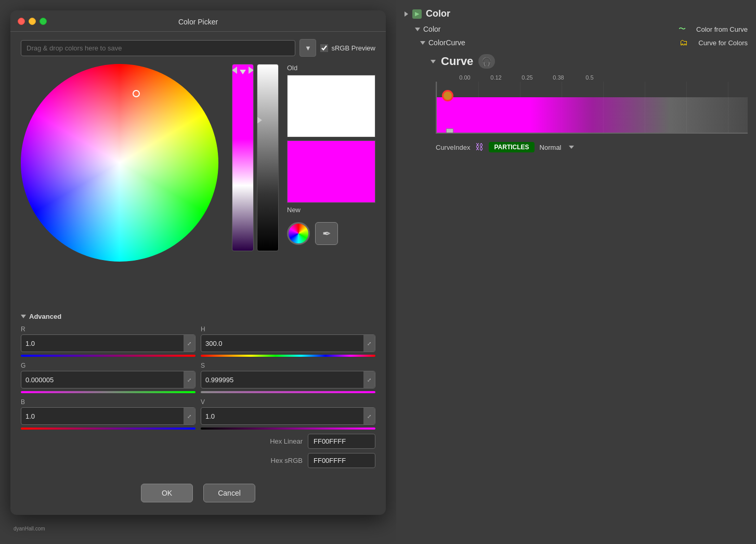 The width and height of the screenshot is (756, 544). I want to click on g-input-wrap: ⤢, so click(108, 380).